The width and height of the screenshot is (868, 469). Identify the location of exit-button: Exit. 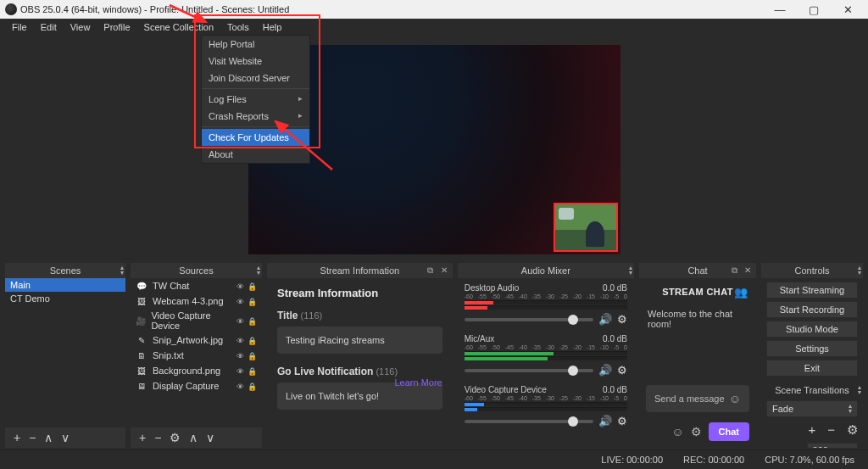
(812, 368).